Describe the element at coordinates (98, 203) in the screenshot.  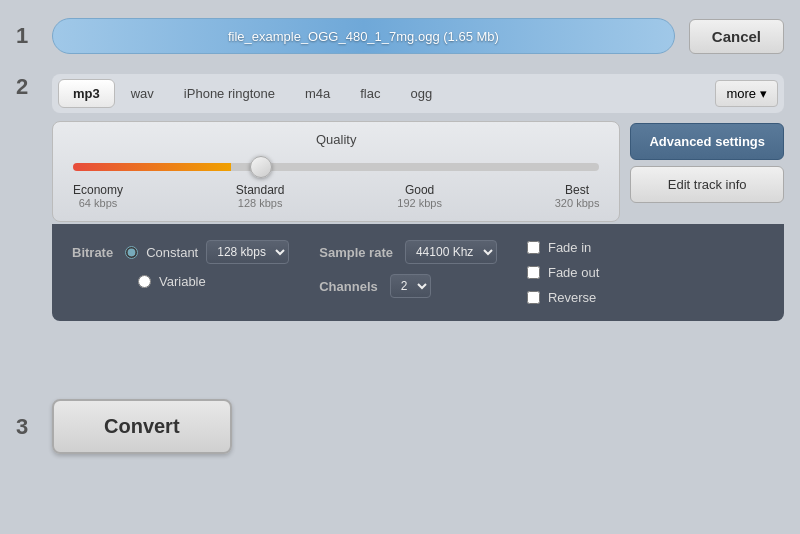
I see `marker-economy-kbps: 64 kbps` at that location.